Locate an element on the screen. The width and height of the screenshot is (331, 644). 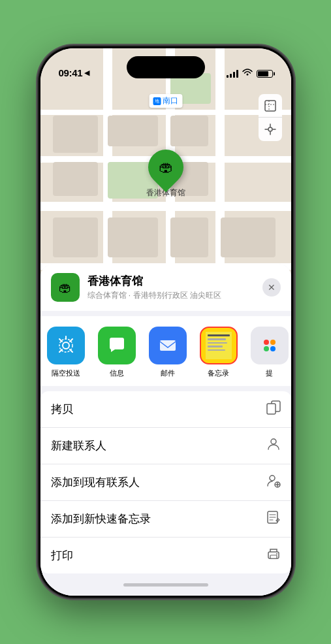
home-indicator is located at coordinates (166, 585).